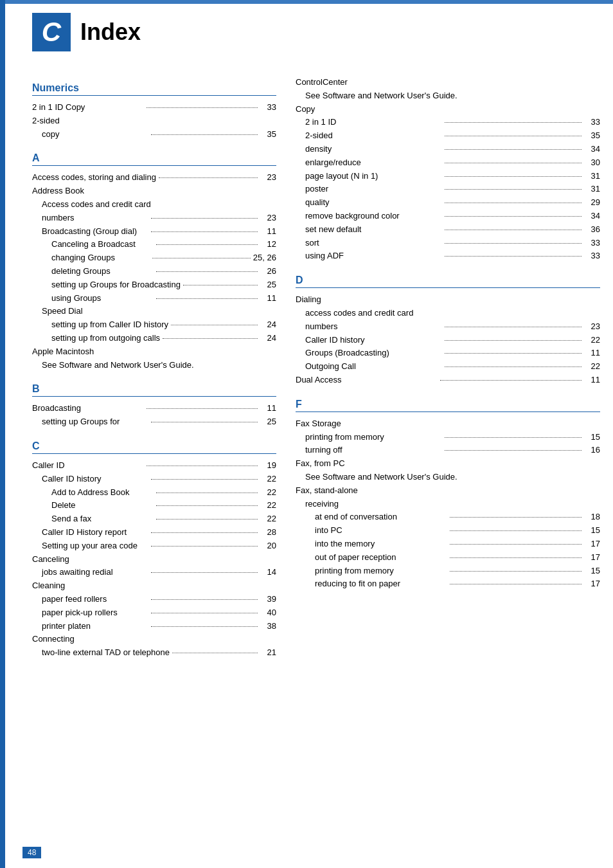 The image size is (613, 868). Describe the element at coordinates (105, 338) in the screenshot. I see `entry-text: setting up from outgoing calls` at that location.